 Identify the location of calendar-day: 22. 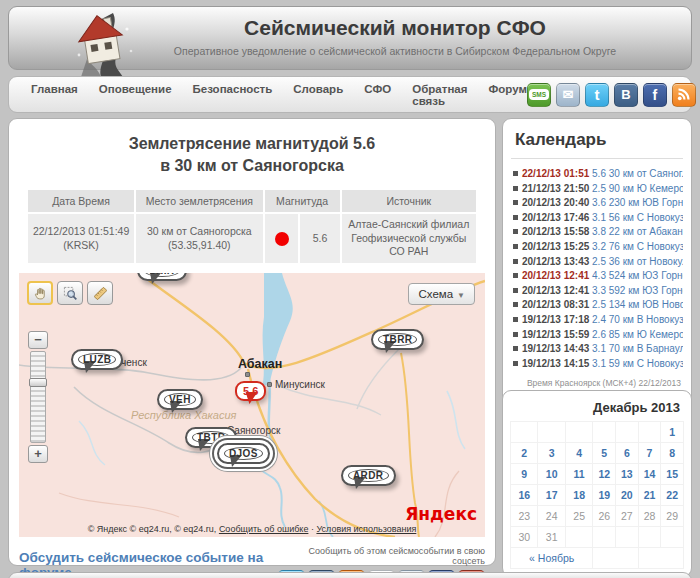
(672, 496).